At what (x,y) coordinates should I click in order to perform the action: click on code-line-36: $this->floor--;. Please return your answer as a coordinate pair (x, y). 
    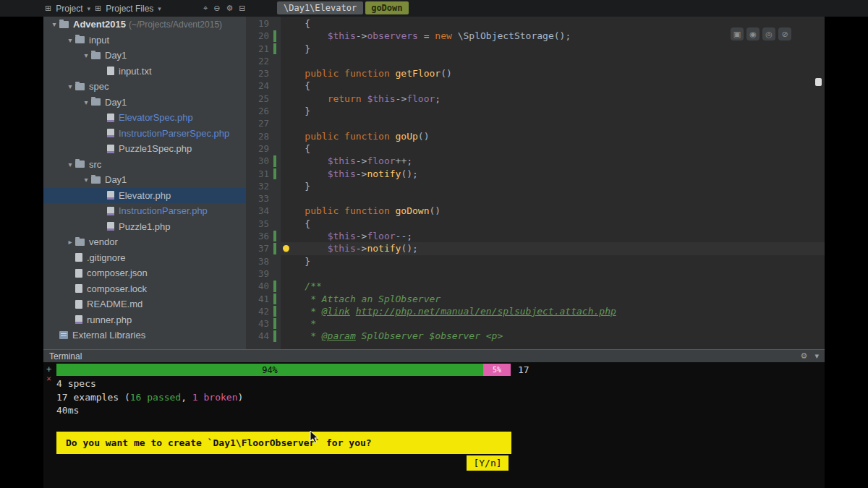
    Looking at the image, I should click on (553, 236).